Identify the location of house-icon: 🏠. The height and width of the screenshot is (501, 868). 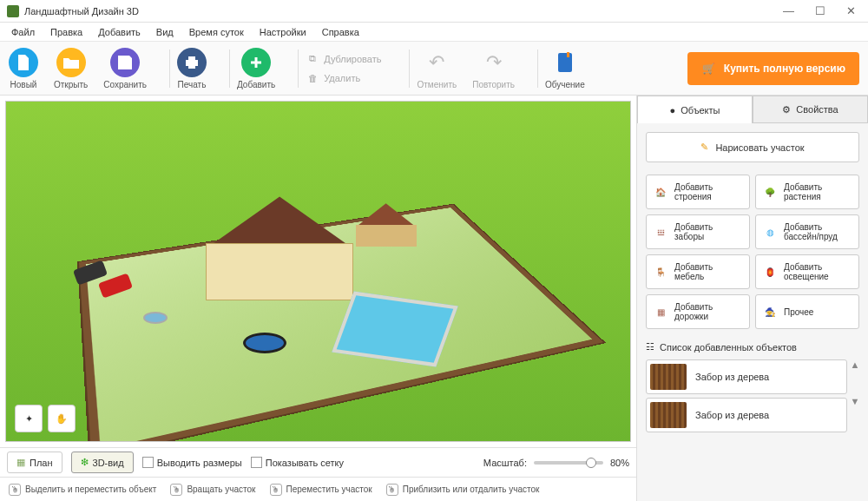
(661, 192).